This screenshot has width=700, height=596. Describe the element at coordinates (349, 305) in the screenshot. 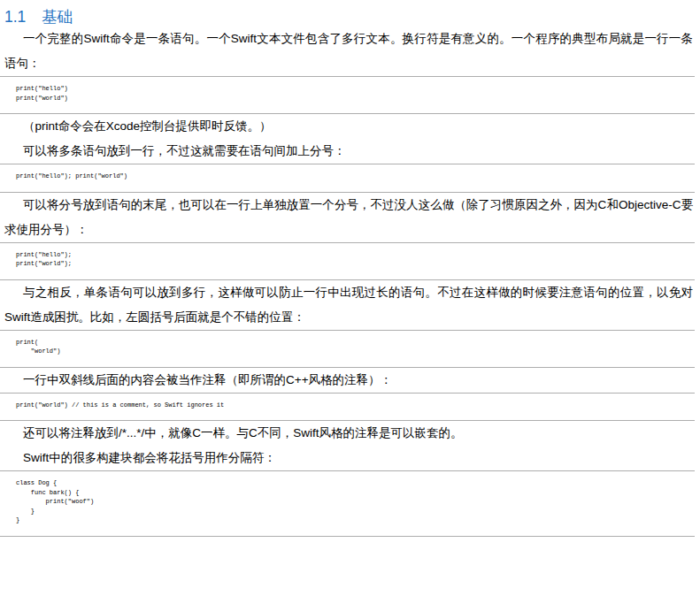

I see `paragraph-multiline-statement: 与之相反，单条语句可以放到多行，这样做可以防止一行中出现过长的语句。不过在这样做…` at that location.